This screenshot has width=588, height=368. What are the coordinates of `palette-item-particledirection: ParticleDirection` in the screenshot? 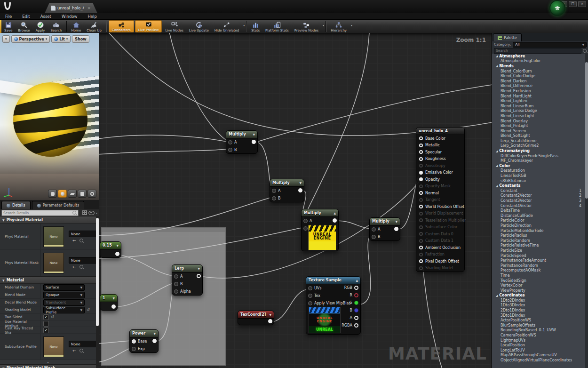 It's located at (539, 226).